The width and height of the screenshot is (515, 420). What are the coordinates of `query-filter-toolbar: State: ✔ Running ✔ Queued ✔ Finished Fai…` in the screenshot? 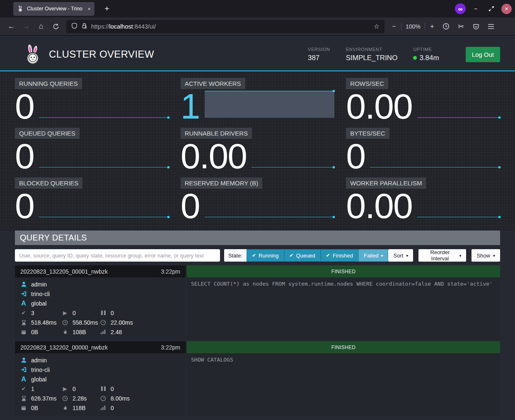 It's located at (258, 255).